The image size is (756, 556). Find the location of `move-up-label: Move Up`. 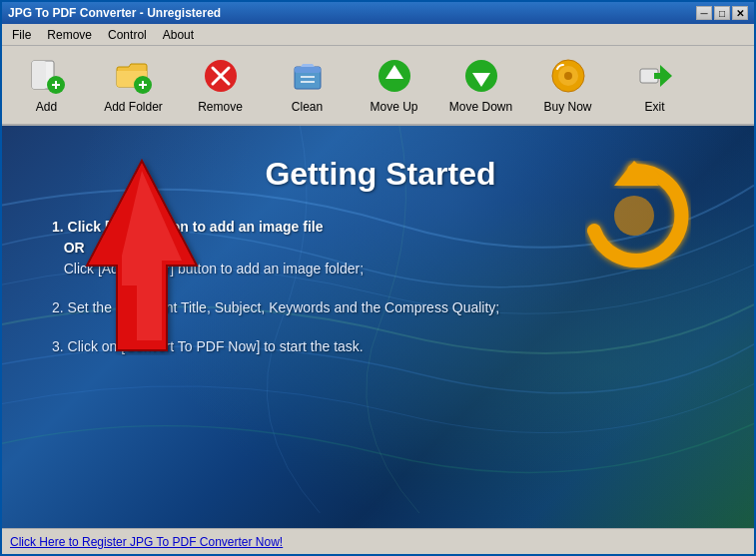

move-up-label: Move Up is located at coordinates (393, 107).